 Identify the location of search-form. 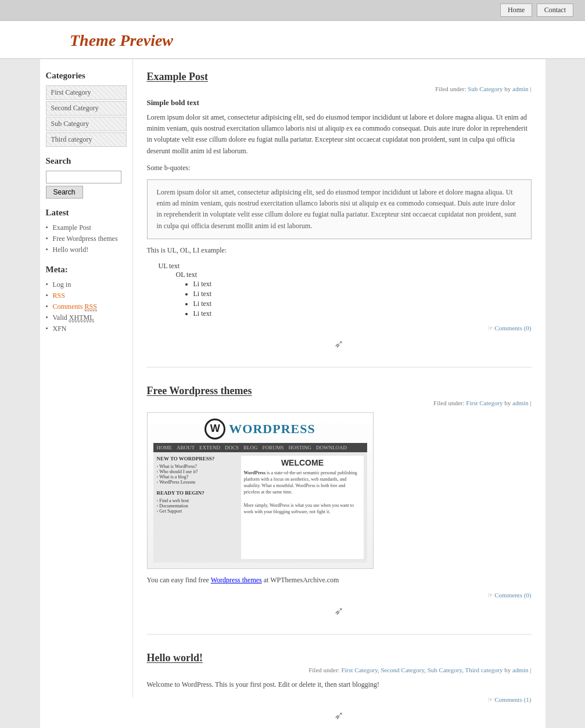
(86, 185).